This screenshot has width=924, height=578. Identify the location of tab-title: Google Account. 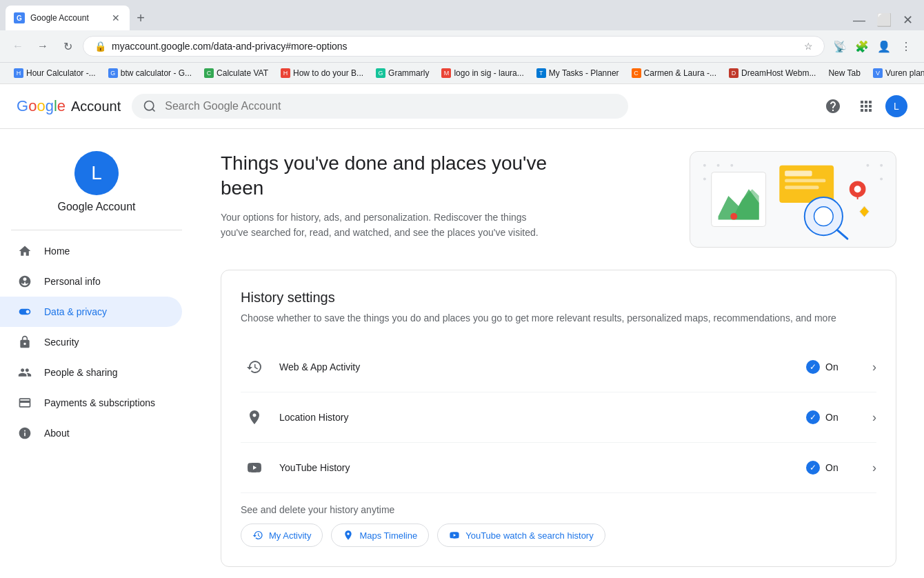
(68, 18).